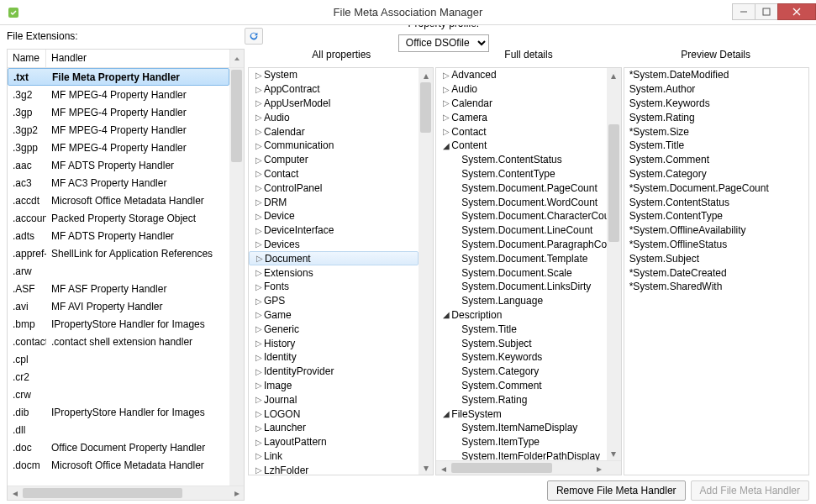  Describe the element at coordinates (521, 118) in the screenshot. I see `detail-group: ▷Camera` at that location.